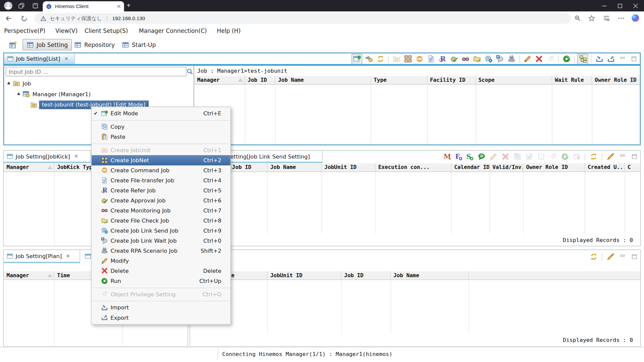 The width and height of the screenshot is (644, 362). Describe the element at coordinates (161, 271) in the screenshot. I see `menu-item-delete: DeleteDelete` at that location.